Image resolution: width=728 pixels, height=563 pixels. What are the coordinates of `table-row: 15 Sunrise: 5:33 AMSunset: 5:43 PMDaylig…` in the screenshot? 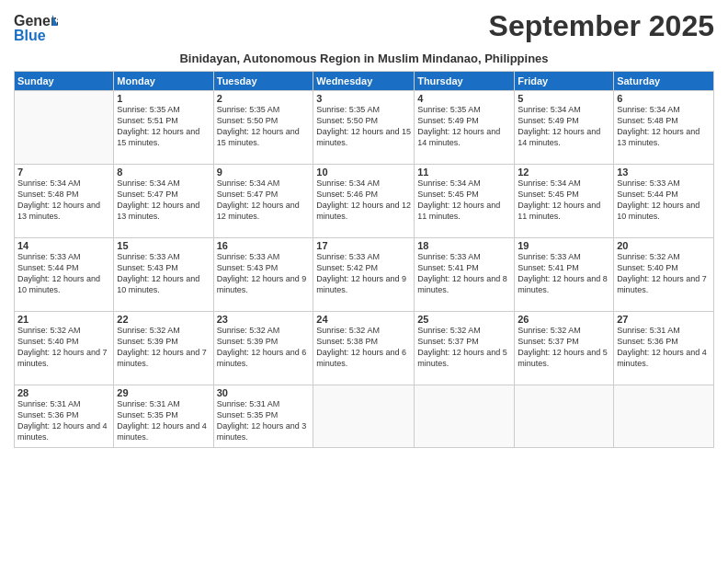 It's located at (164, 275).